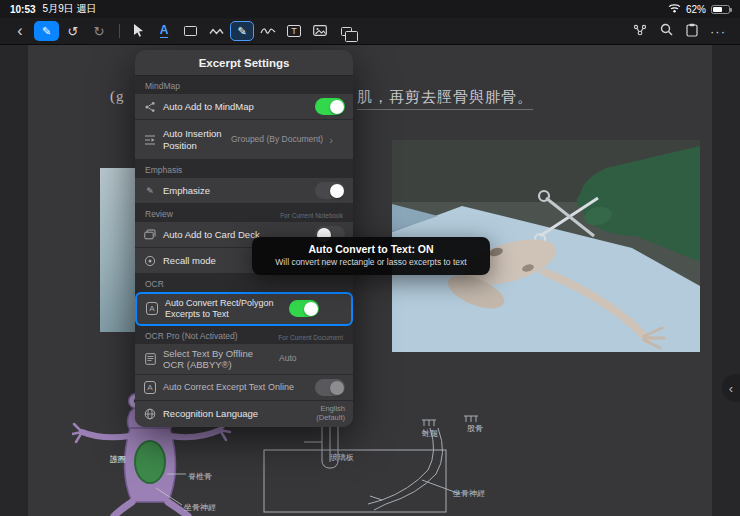  Describe the element at coordinates (99, 31) in the screenshot. I see `redo-button: ↻` at that location.